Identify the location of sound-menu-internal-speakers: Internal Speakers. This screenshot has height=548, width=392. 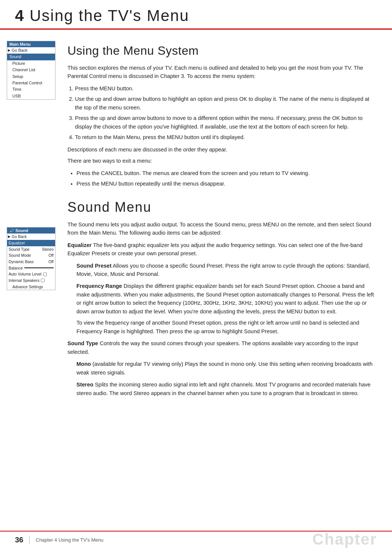
(31, 280).